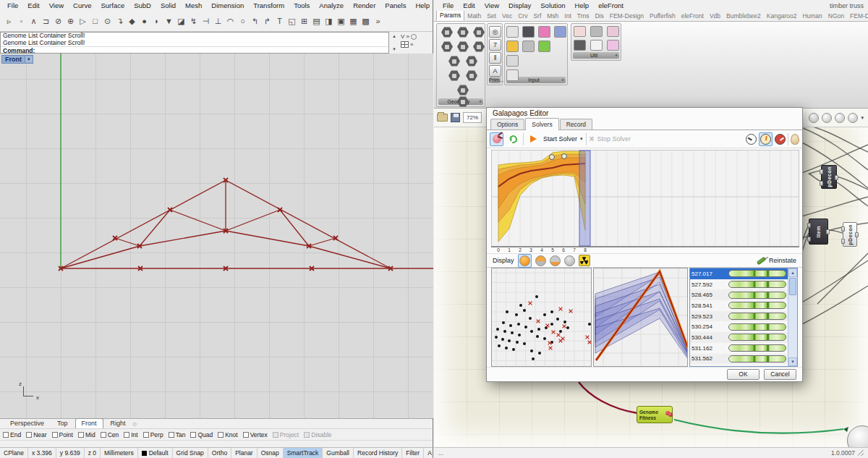 The image size is (868, 458). I want to click on fitness-output: Fitness, so click(655, 418).